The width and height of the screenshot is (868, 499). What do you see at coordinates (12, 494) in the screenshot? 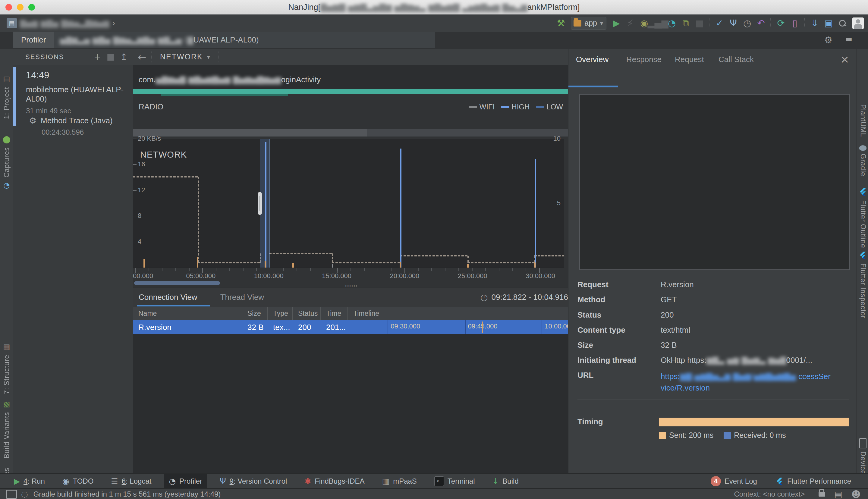
I see `toolwindow-toggle-icon` at bounding box center [12, 494].